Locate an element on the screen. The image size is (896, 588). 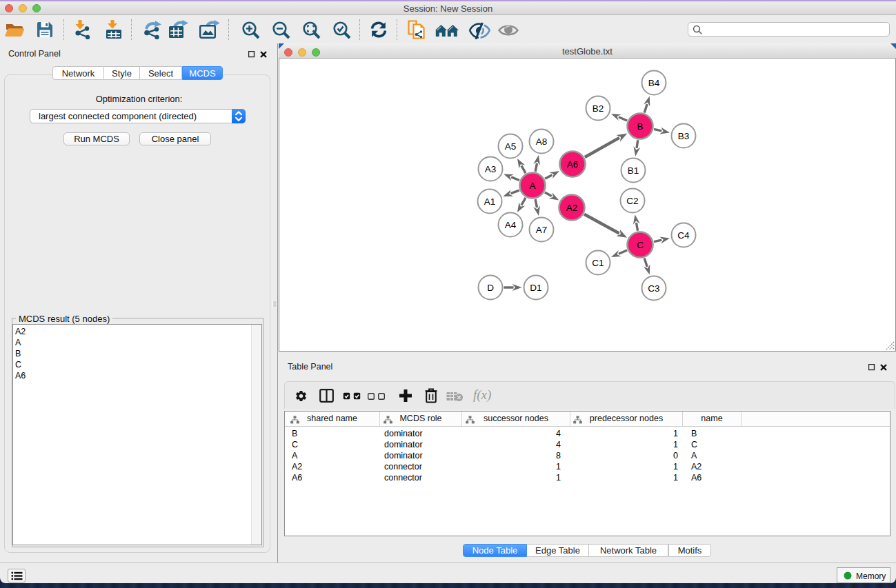
svg-text: D is located at coordinates (490, 288).